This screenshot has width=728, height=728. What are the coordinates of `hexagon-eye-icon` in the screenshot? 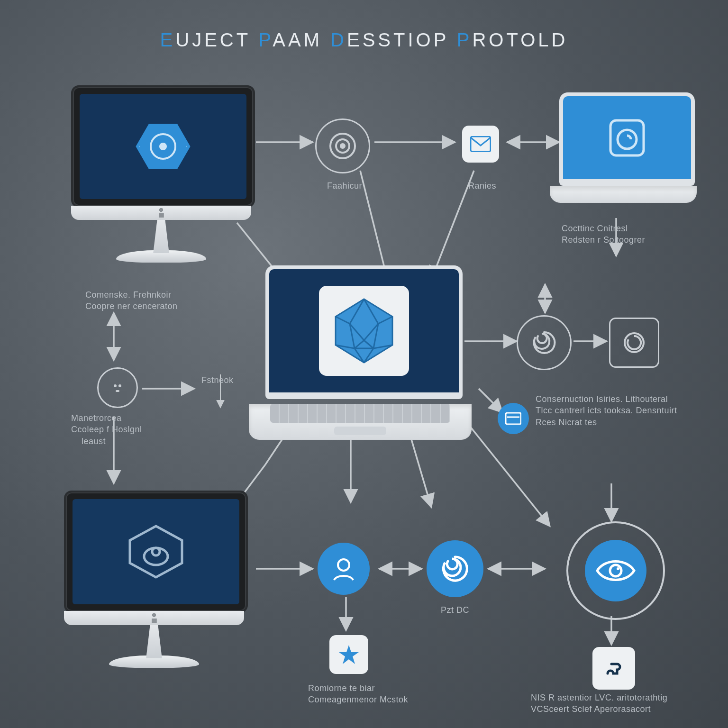 It's located at (163, 146).